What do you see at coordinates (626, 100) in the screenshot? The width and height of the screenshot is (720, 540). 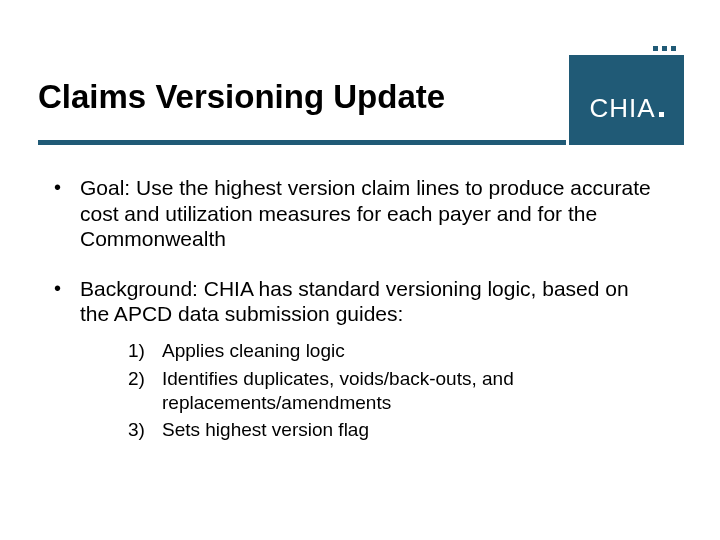 I see `chia-logo: CHIA` at bounding box center [626, 100].